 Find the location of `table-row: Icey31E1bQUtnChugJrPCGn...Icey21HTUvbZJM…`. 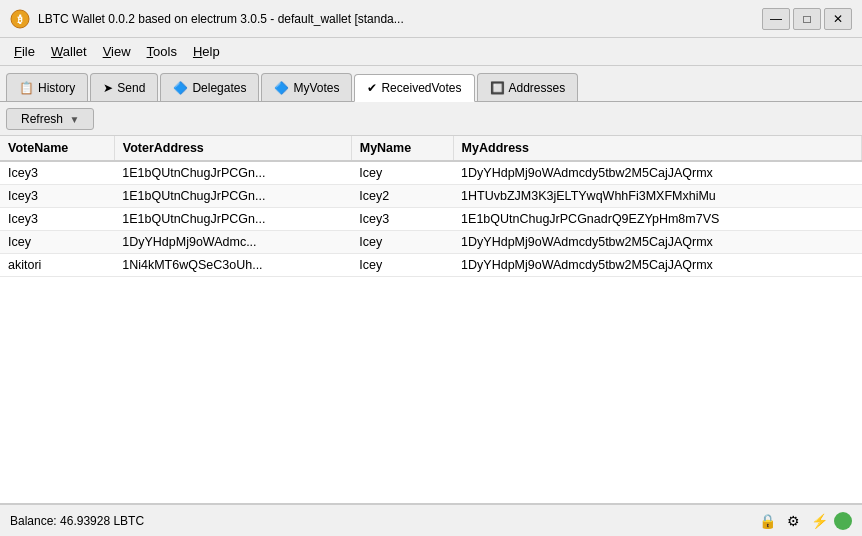

table-row: Icey31E1bQUtnChugJrPCGn...Icey21HTUvbZJM… is located at coordinates (431, 196).